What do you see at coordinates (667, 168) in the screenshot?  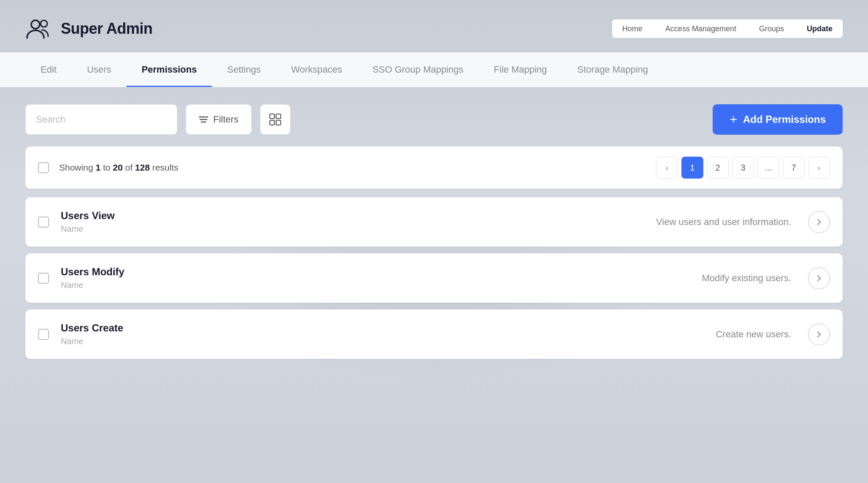 I see `pagination-prev: ‹` at bounding box center [667, 168].